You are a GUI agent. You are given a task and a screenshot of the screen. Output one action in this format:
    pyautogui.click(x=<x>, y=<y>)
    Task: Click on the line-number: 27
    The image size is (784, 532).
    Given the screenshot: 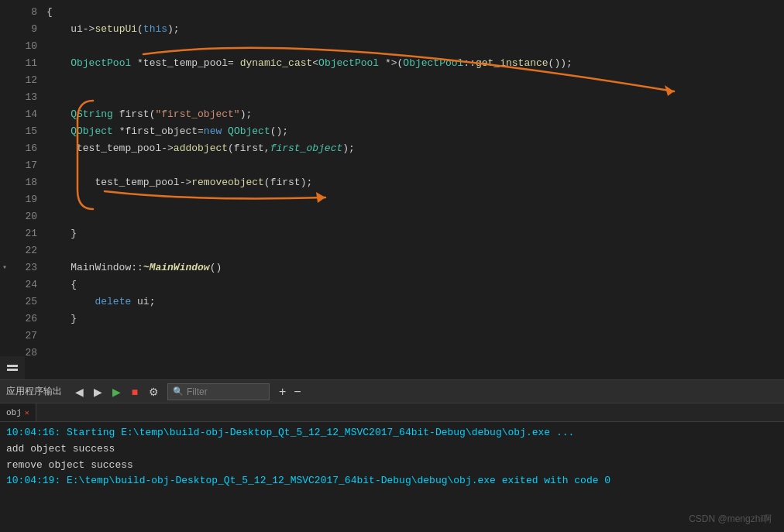 What is the action you would take?
    pyautogui.click(x=28, y=336)
    